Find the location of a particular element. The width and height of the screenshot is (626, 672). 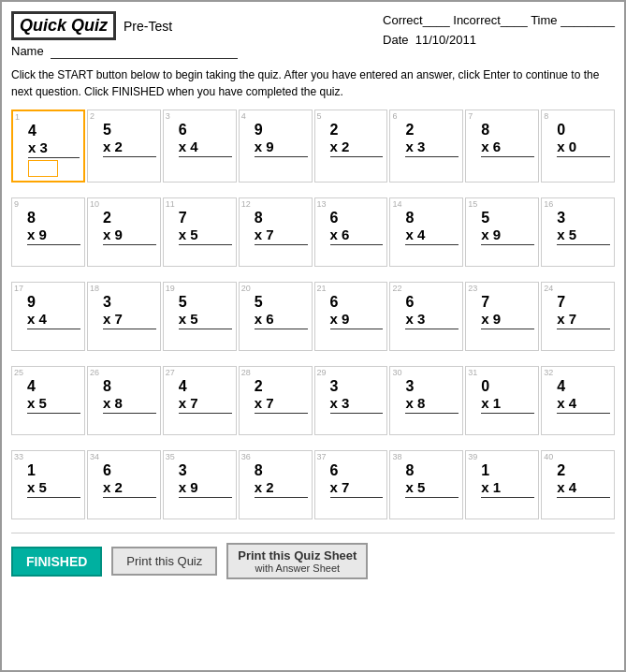

problem-cell: 179x 4 is located at coordinates (49, 316).